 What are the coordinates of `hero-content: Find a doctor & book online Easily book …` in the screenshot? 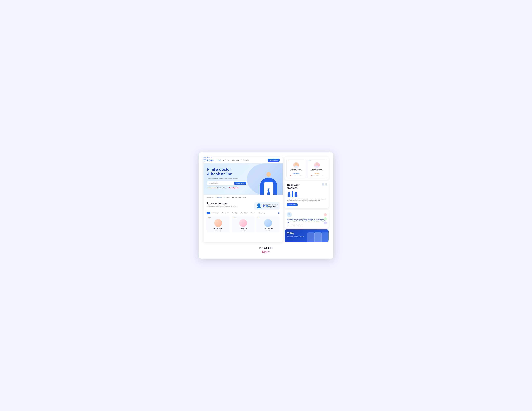 It's located at (227, 178).